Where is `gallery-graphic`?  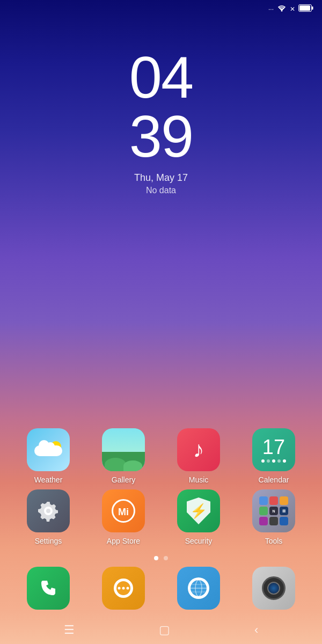 gallery-graphic is located at coordinates (123, 450).